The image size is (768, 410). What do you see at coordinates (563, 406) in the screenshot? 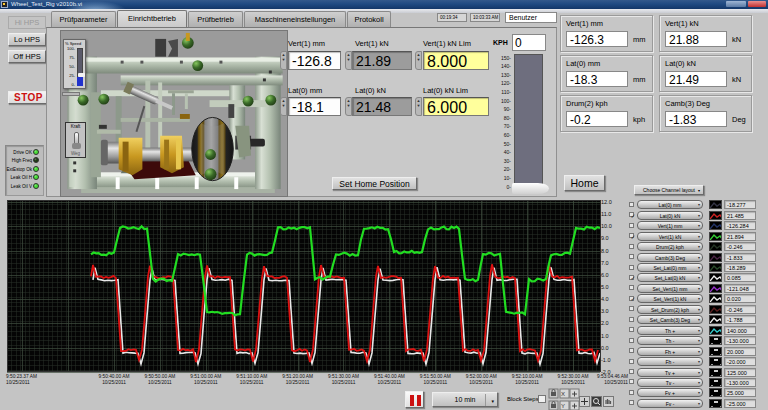
I see `svg-text: Y` at bounding box center [563, 406].